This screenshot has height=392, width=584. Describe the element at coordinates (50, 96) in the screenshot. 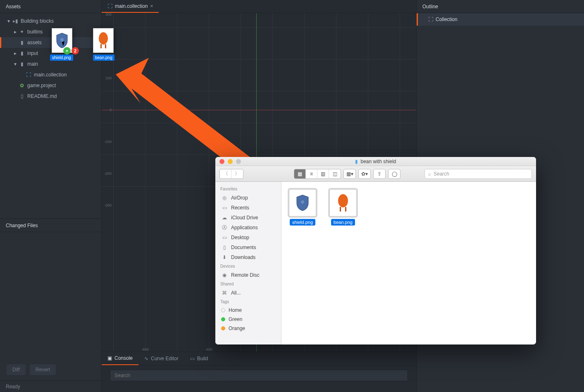

I see `tree-readme: ▯ README.md` at that location.